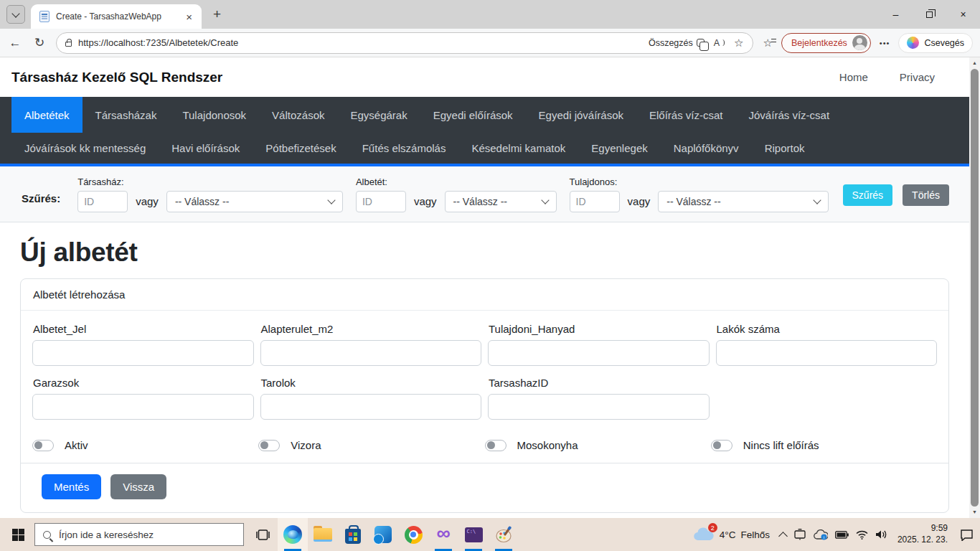 This screenshot has height=551, width=980. What do you see at coordinates (936, 43) in the screenshot?
I see `copilot-chat-button: Csevegés` at bounding box center [936, 43].